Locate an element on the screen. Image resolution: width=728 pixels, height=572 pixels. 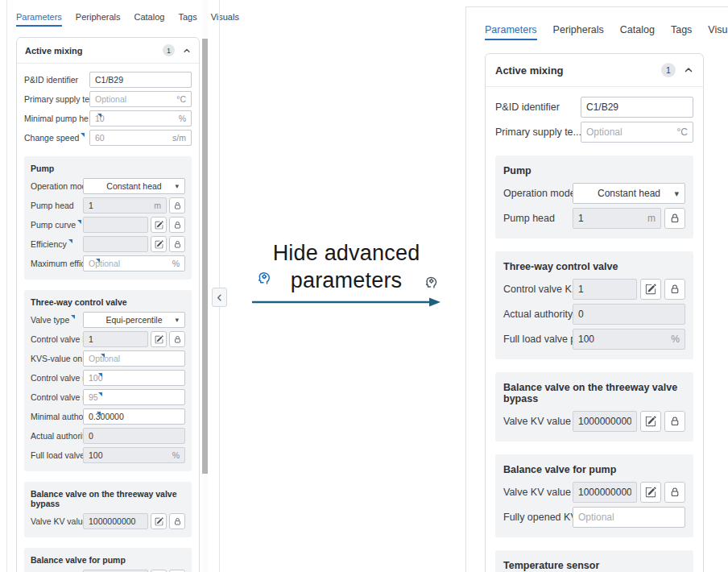
field-label: Pump head is located at coordinates (56, 205).